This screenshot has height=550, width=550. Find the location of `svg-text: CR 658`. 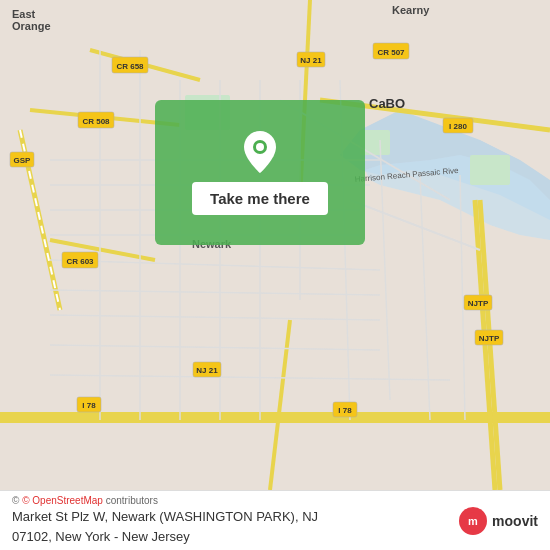

svg-text: CR 658 is located at coordinates (130, 66).